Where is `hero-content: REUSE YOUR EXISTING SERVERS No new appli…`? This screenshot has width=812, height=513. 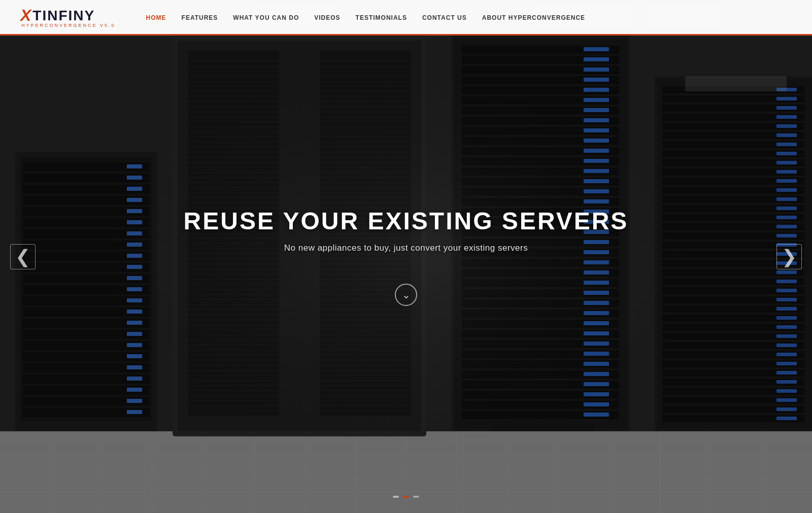 hero-content: REUSE YOUR EXISTING SERVERS No new appli… is located at coordinates (406, 257).